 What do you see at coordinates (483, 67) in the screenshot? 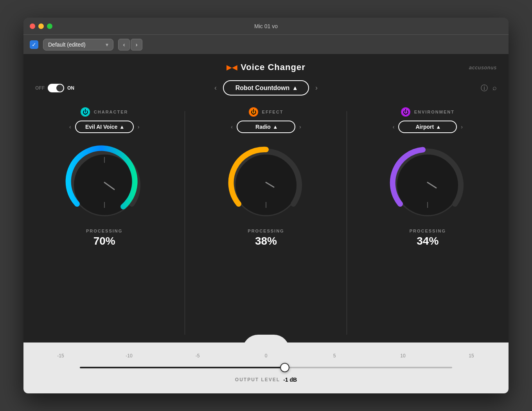
I see `accusonus-logo: accusonus` at bounding box center [483, 67].